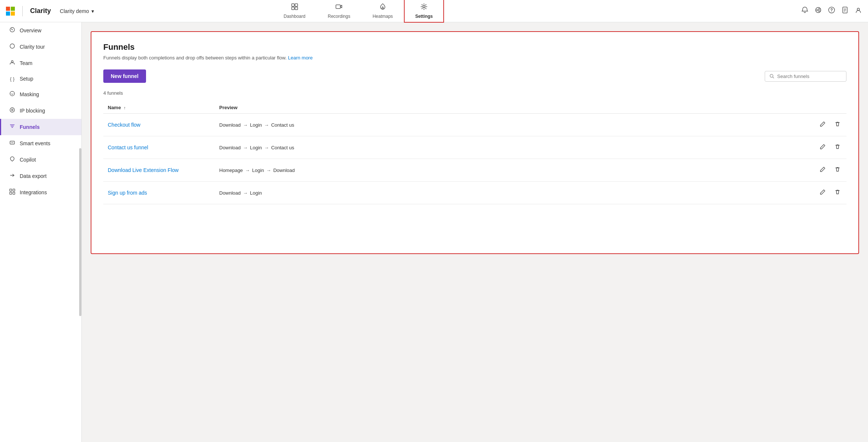 This screenshot has width=868, height=442. What do you see at coordinates (159, 148) in the screenshot?
I see `funnel-name-cell: Contact us funnel` at bounding box center [159, 148].